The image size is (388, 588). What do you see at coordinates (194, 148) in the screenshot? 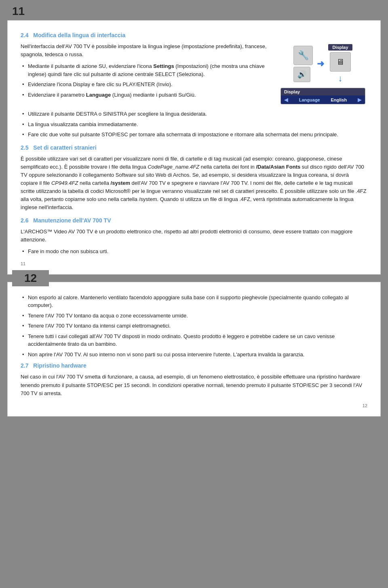
I see `section-25-title: 2.5 Set di caratteri stranieri` at bounding box center [194, 148].